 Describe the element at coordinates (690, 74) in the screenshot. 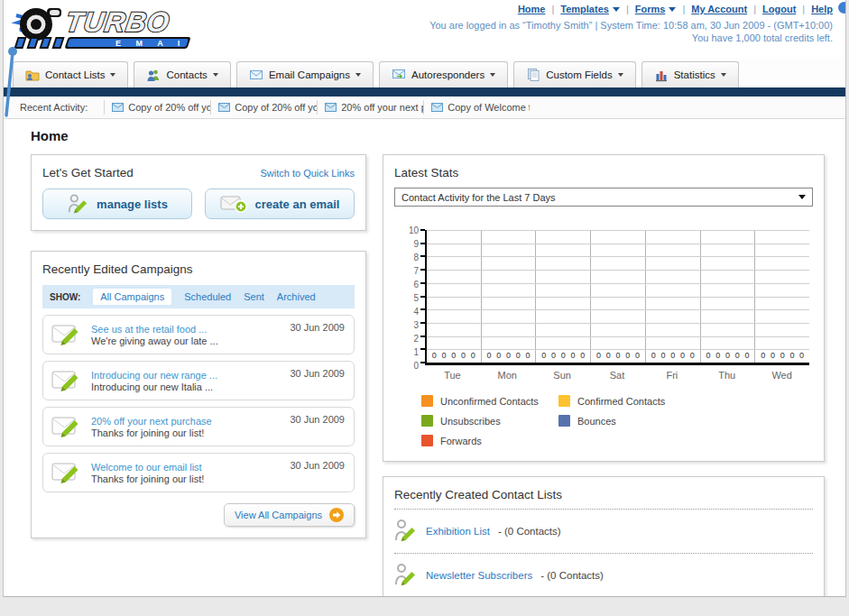

I see `nav-tab-statistics: Statistics` at that location.